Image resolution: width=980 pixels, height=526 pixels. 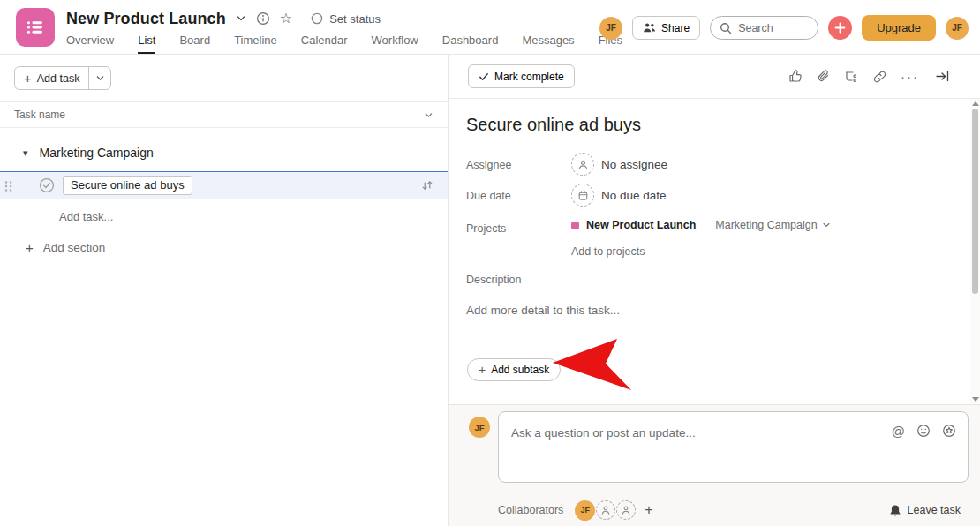 I want to click on mention-icon: @, so click(x=899, y=431).